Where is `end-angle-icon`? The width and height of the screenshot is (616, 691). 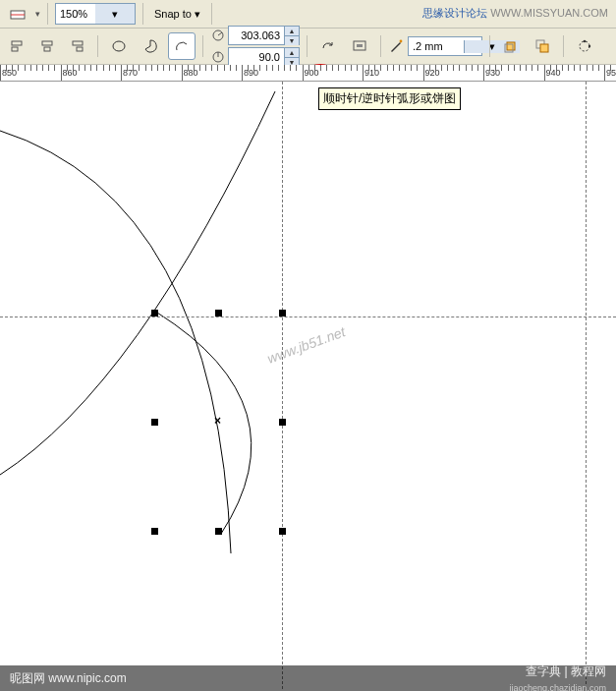 end-angle-icon is located at coordinates (218, 57).